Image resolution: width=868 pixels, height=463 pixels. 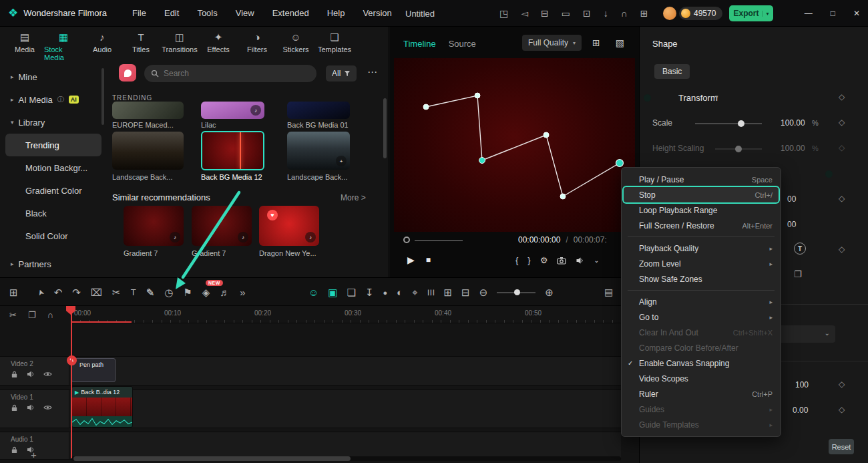 I want to click on more-link: More >, so click(x=353, y=198).